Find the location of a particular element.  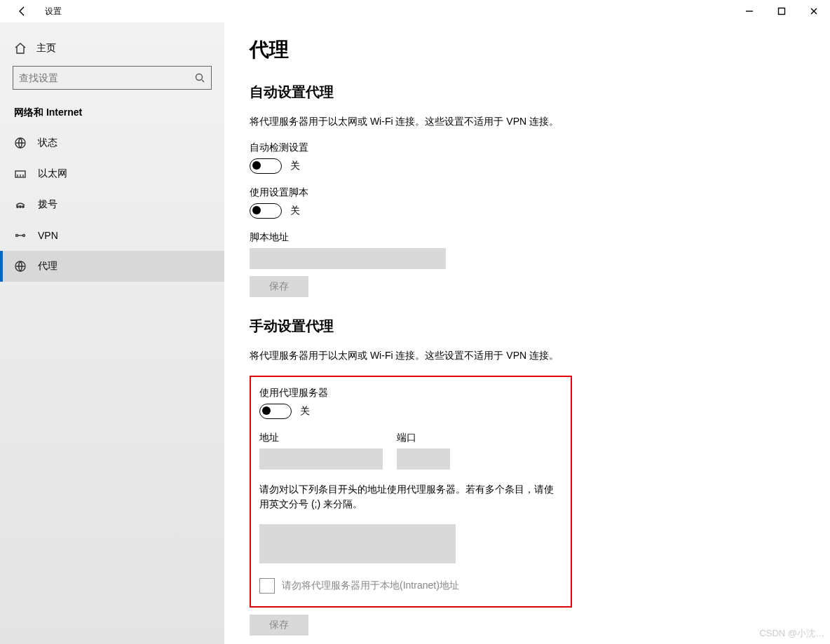

proxy-exceptions-input is located at coordinates (358, 544).